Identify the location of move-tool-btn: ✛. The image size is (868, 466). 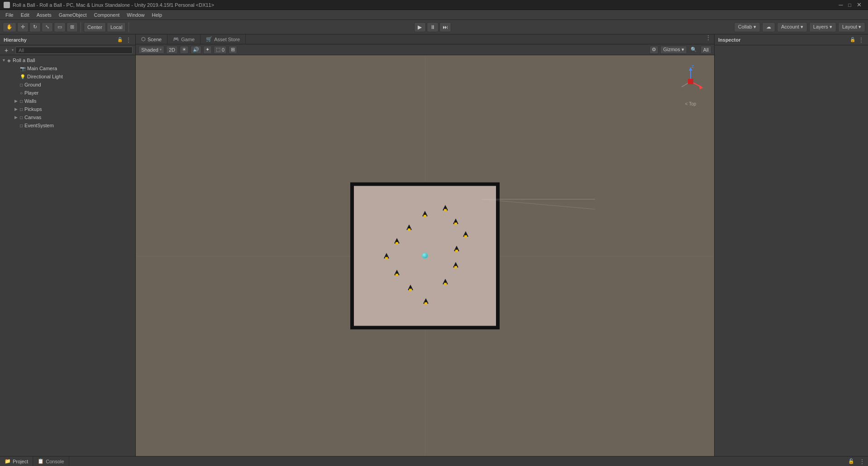
(23, 27).